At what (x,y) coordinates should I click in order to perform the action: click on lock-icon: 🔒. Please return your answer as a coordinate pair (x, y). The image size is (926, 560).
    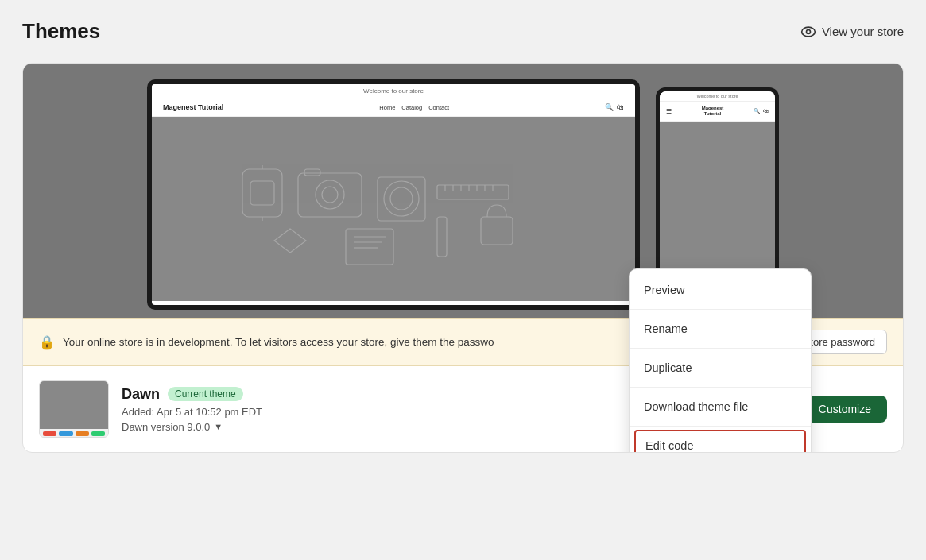
    Looking at the image, I should click on (47, 342).